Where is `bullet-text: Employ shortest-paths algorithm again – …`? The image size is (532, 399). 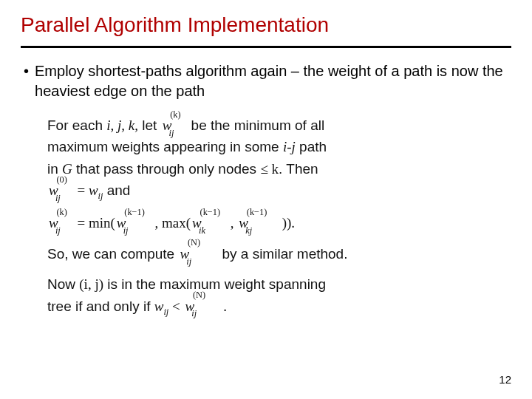
bullet-text: Employ shortest-paths algorithm again – … is located at coordinates (273, 81).